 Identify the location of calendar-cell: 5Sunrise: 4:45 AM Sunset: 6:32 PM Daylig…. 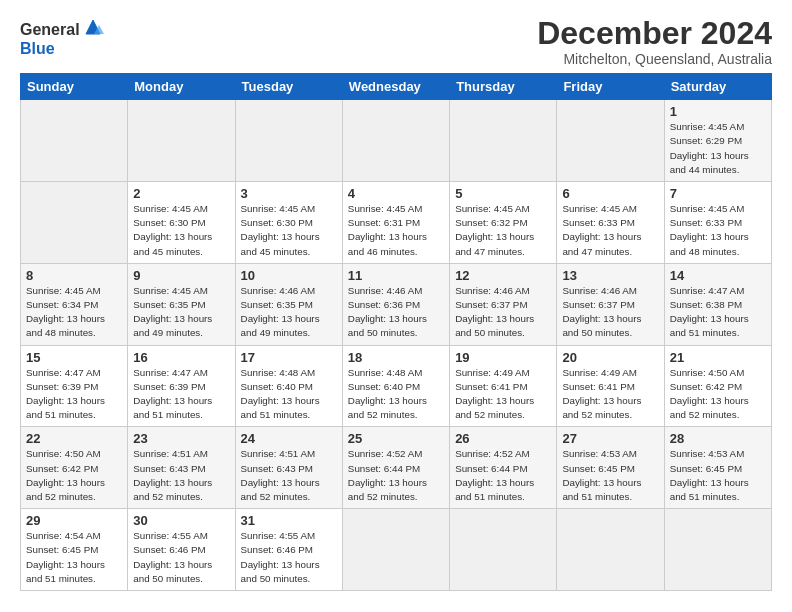
(504, 223).